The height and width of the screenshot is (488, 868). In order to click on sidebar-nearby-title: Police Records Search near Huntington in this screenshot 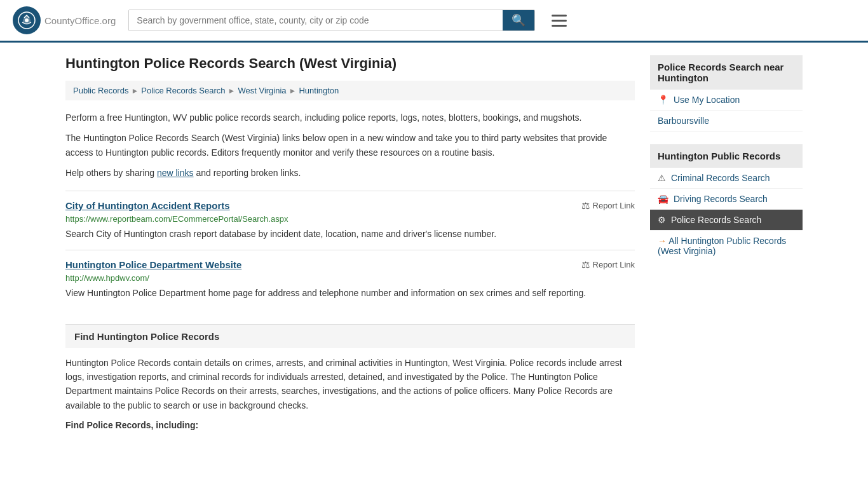, I will do `click(726, 72)`.